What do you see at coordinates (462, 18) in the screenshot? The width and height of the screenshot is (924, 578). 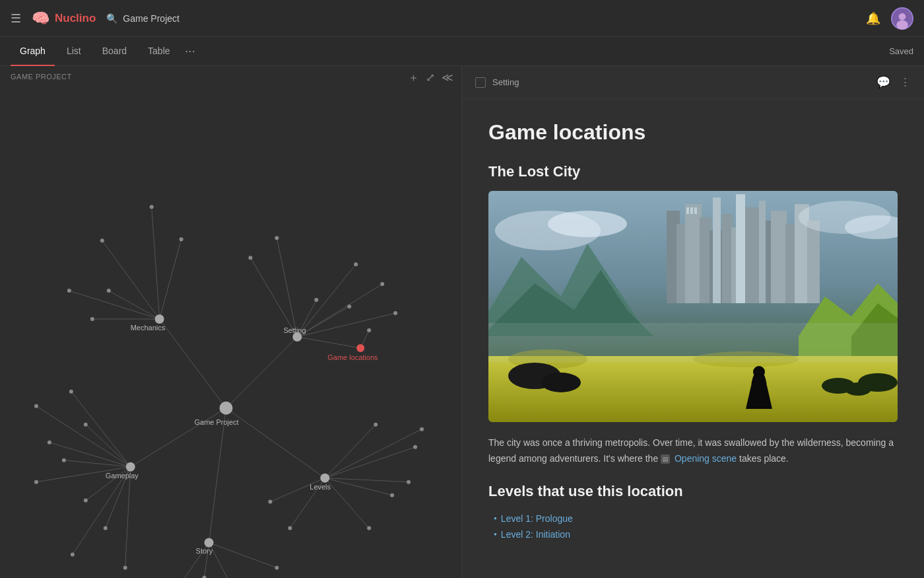 I see `top-nav: ☰ 🧠 Nuclino 🔍 Game Project 🔔` at bounding box center [462, 18].